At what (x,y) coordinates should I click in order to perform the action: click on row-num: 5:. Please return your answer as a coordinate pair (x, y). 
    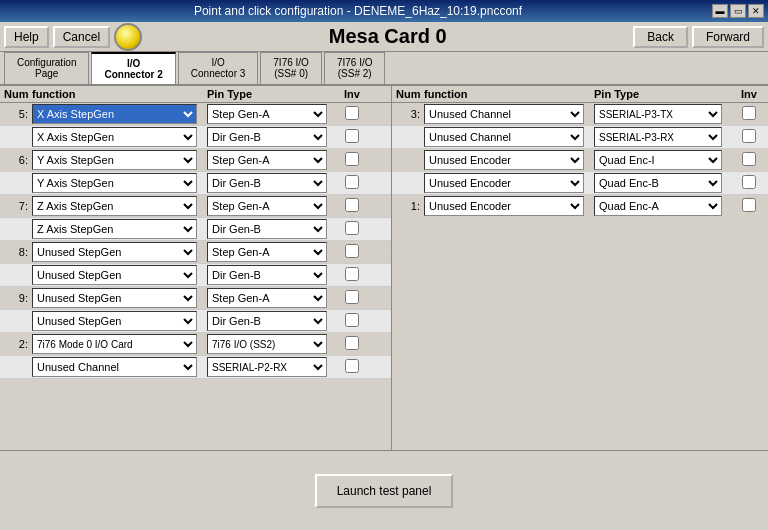
    Looking at the image, I should click on (18, 114).